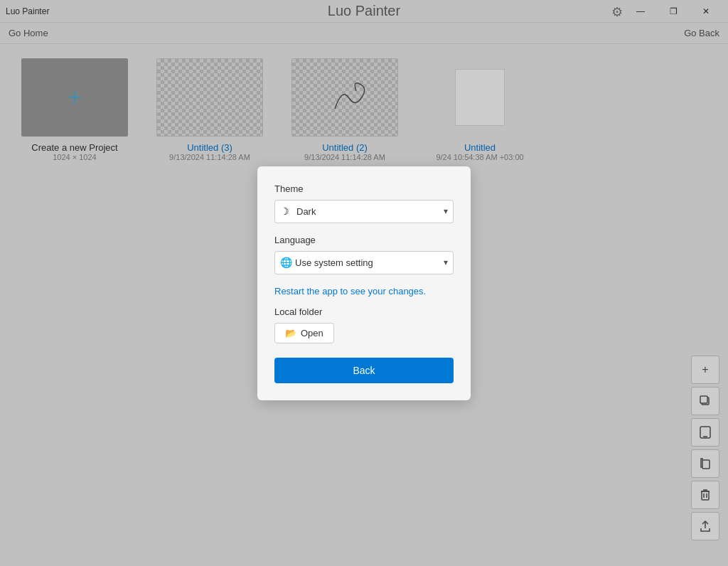 The image size is (728, 566). I want to click on open-button-label: Open, so click(312, 333).